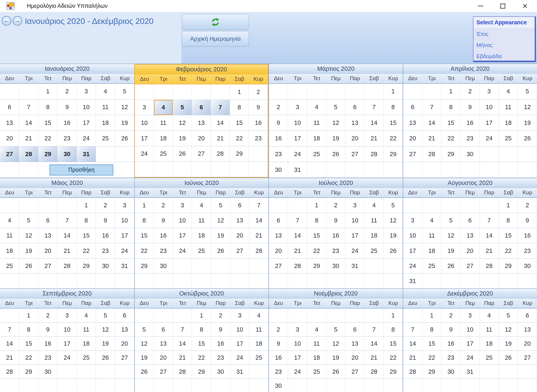  I want to click on day-cell: 8, so click(432, 330).